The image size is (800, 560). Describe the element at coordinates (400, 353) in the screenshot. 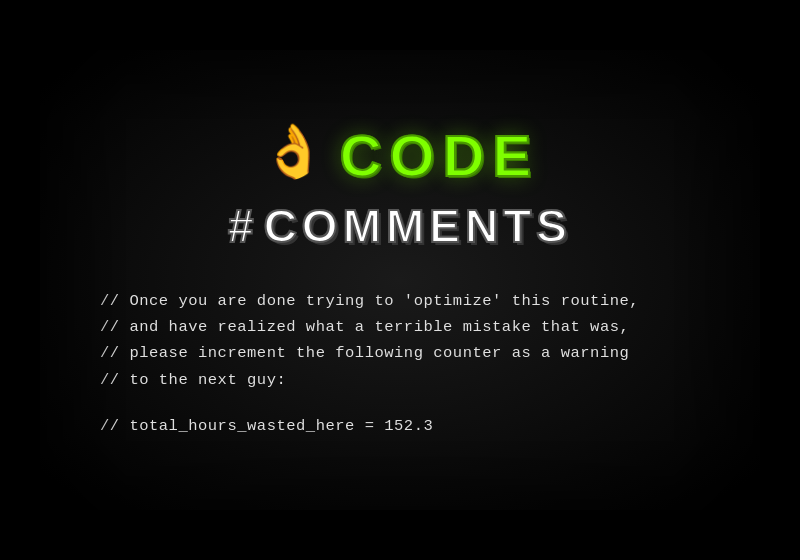

I see `code-line: // please increment the following counte…` at that location.